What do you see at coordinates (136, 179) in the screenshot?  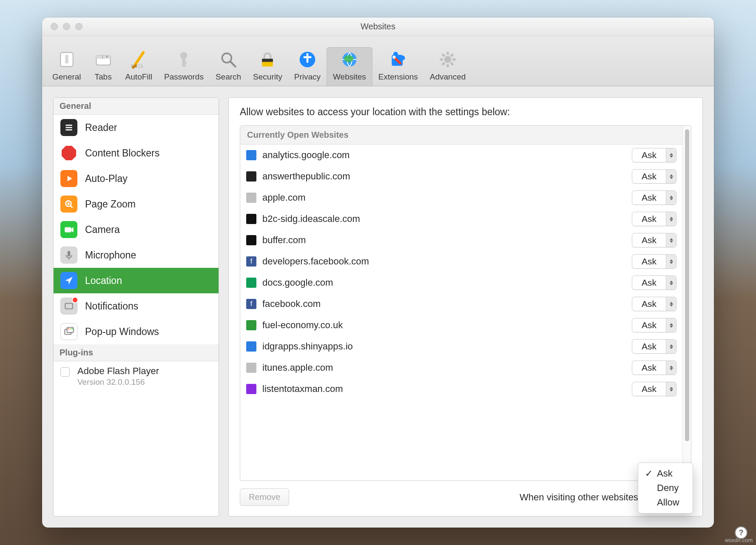 I see `sidebar-item-auto-play: Auto-Play` at bounding box center [136, 179].